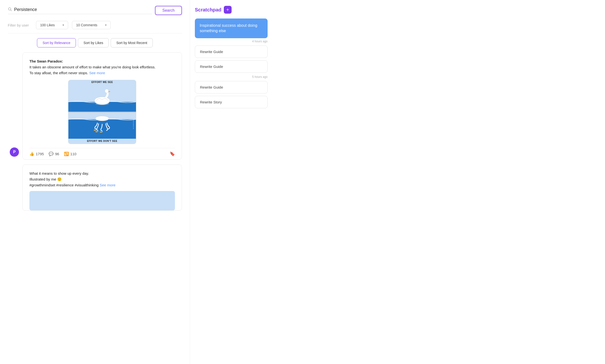  What do you see at coordinates (51, 154) in the screenshot?
I see `comment-icon: 💬` at bounding box center [51, 154].